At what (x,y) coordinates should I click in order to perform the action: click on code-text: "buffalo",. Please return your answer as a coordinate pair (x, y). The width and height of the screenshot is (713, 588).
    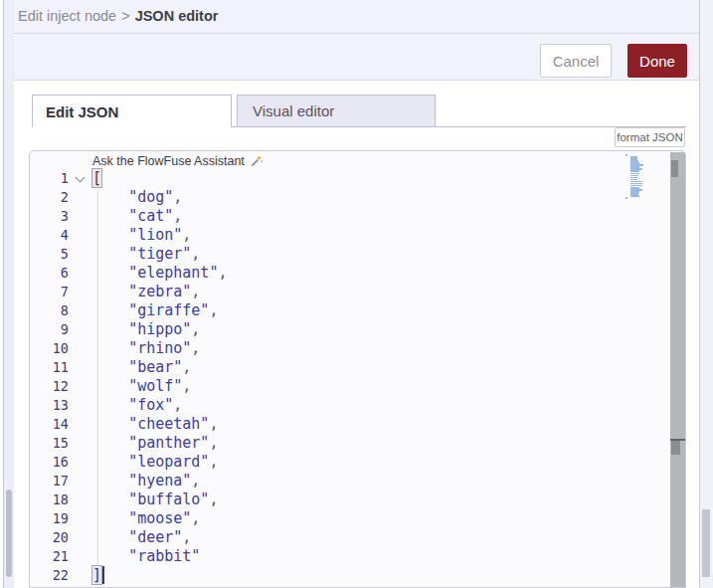
    Looking at the image, I should click on (155, 499).